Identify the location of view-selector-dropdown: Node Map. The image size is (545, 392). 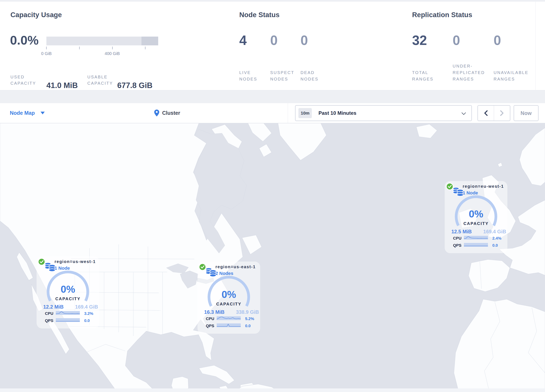
(27, 113).